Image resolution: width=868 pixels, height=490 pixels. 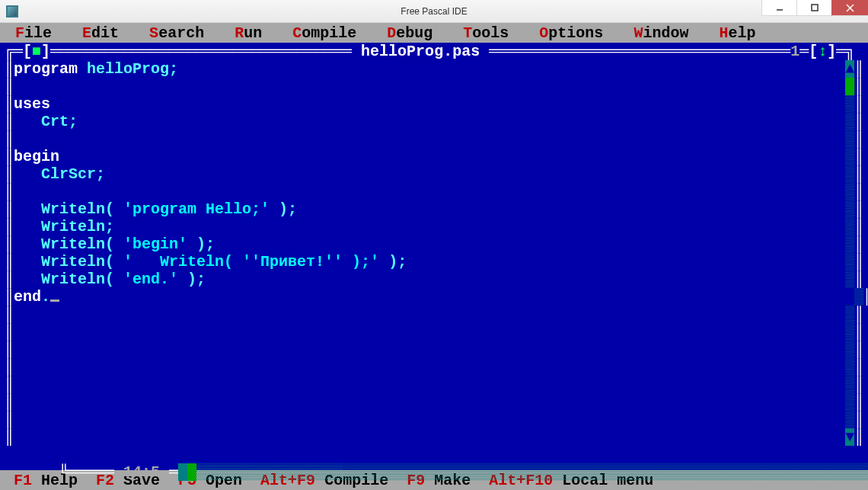 What do you see at coordinates (434, 262) in the screenshot?
I see `code-line: ║ Writeln( ' Writeln( ''Привет!'' );' );…` at bounding box center [434, 262].